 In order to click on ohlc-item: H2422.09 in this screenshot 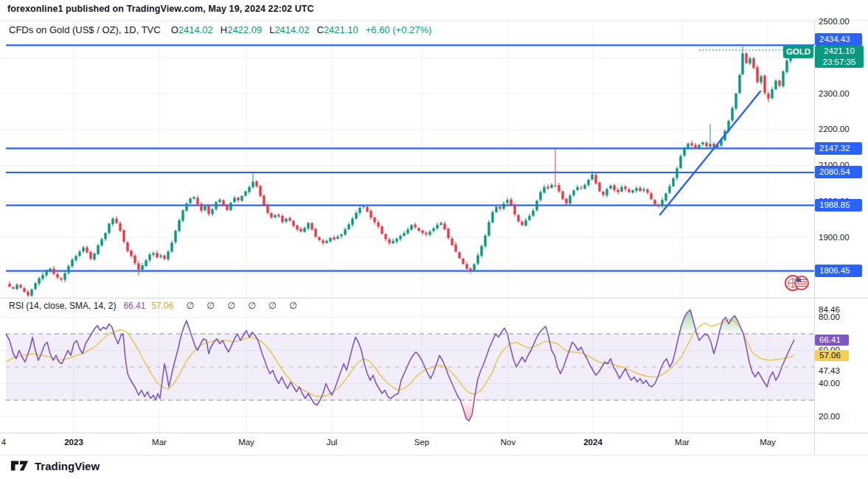, I will do `click(241, 29)`.